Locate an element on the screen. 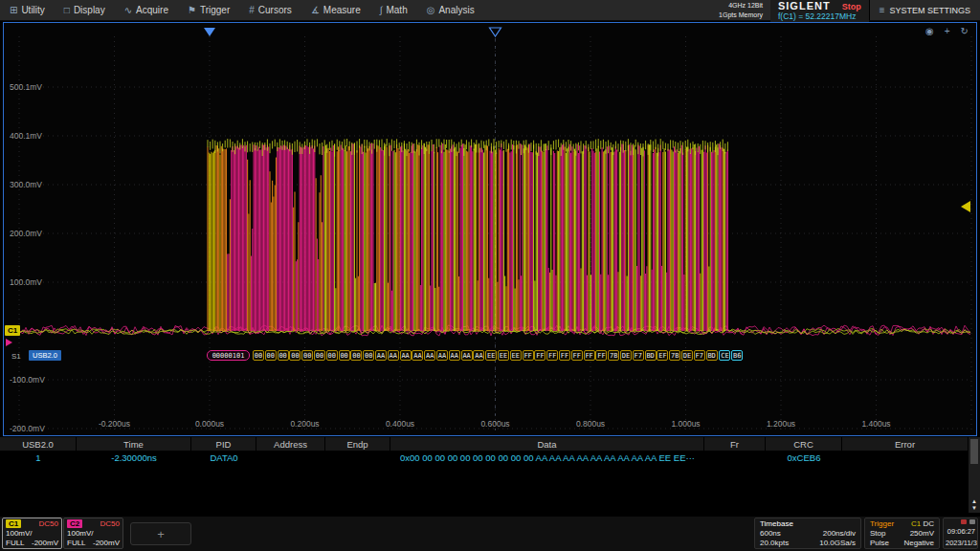 The height and width of the screenshot is (551, 980). menu-item-label: Trigger is located at coordinates (214, 10).